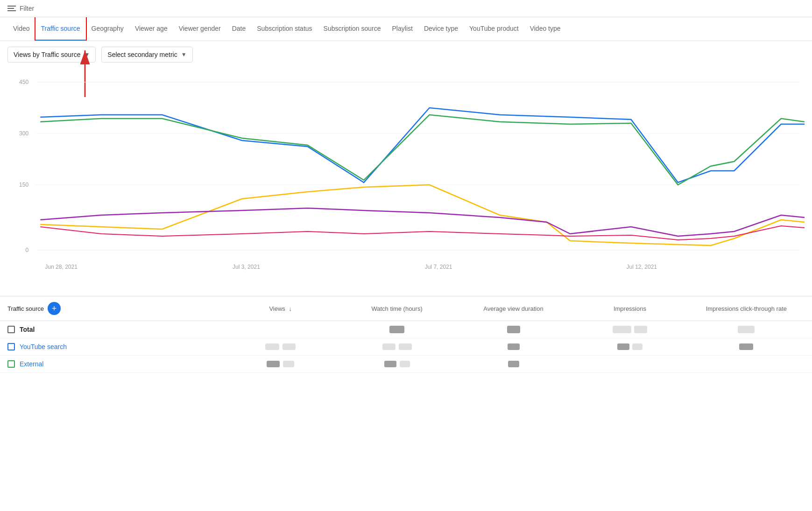  Describe the element at coordinates (352, 29) in the screenshot. I see `tab-subscription-source: Subscription source` at that location.